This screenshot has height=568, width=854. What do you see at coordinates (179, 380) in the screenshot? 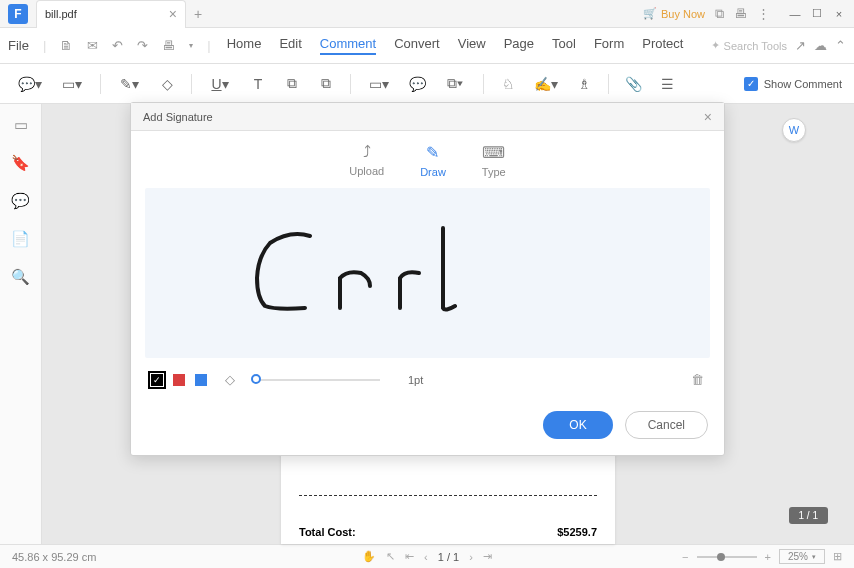
I see `color-red` at bounding box center [179, 380].